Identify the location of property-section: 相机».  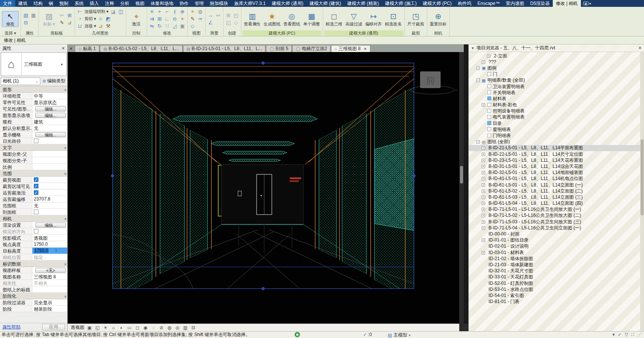
(33, 219).